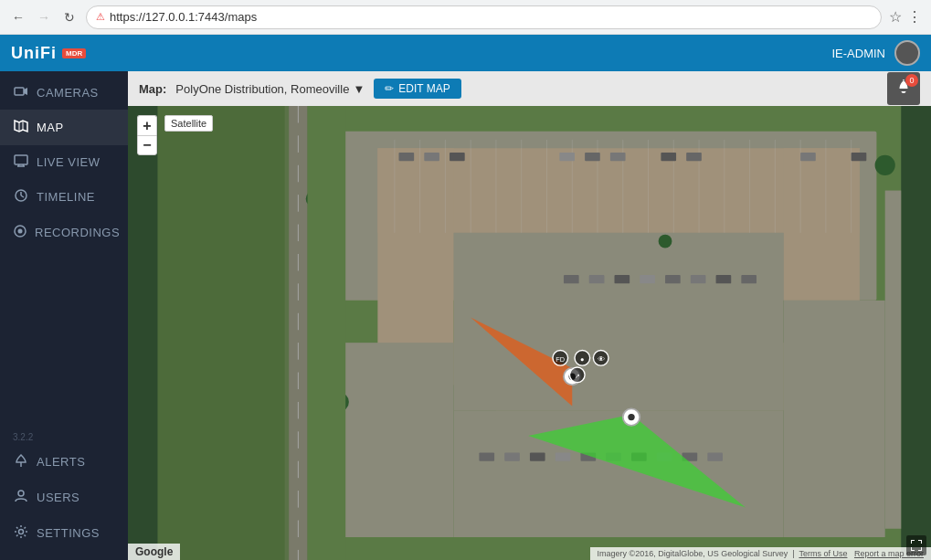 The height and width of the screenshot is (560, 931). What do you see at coordinates (417, 89) in the screenshot?
I see `edit-map-button: ✏ EDIT MAP` at bounding box center [417, 89].